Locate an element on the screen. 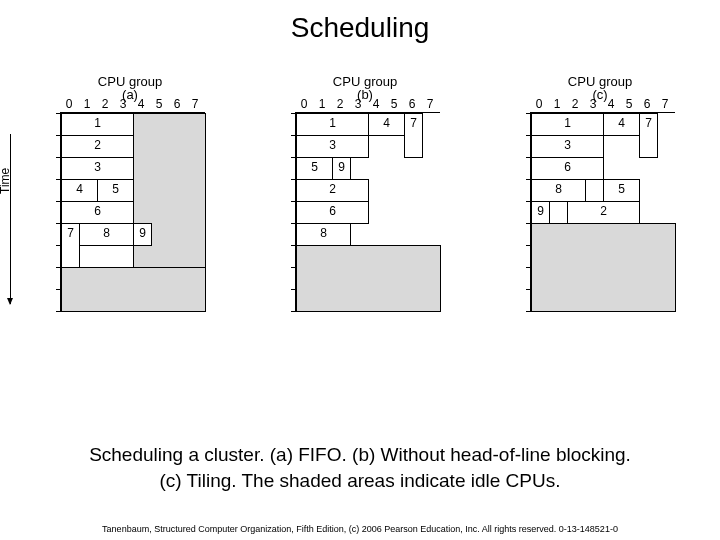 Image resolution: width=720 pixels, height=540 pixels. caption-line2: (c) Tiling. The shaded areas indicate id… is located at coordinates (360, 480).